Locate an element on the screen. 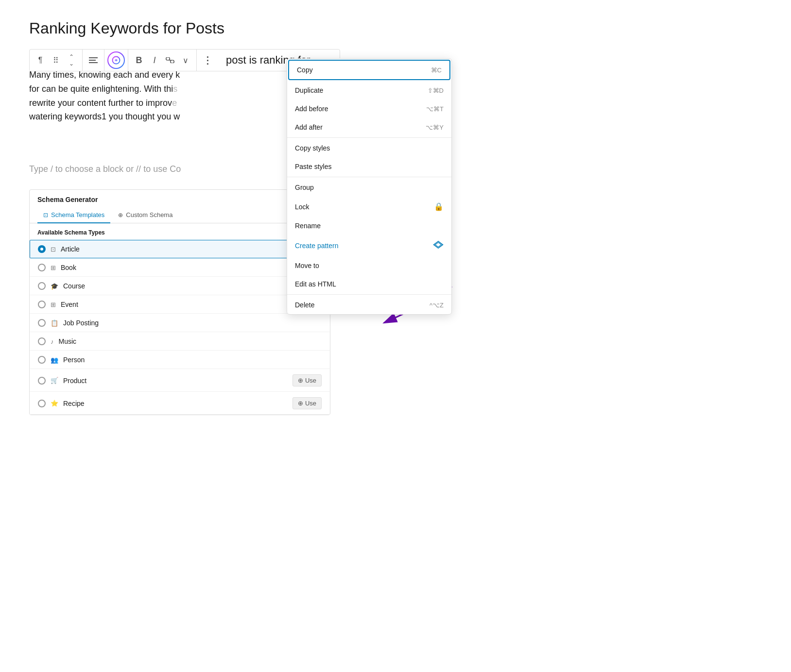 The height and width of the screenshot is (672, 791). recipe-use-button: ⊕ Use is located at coordinates (307, 403).